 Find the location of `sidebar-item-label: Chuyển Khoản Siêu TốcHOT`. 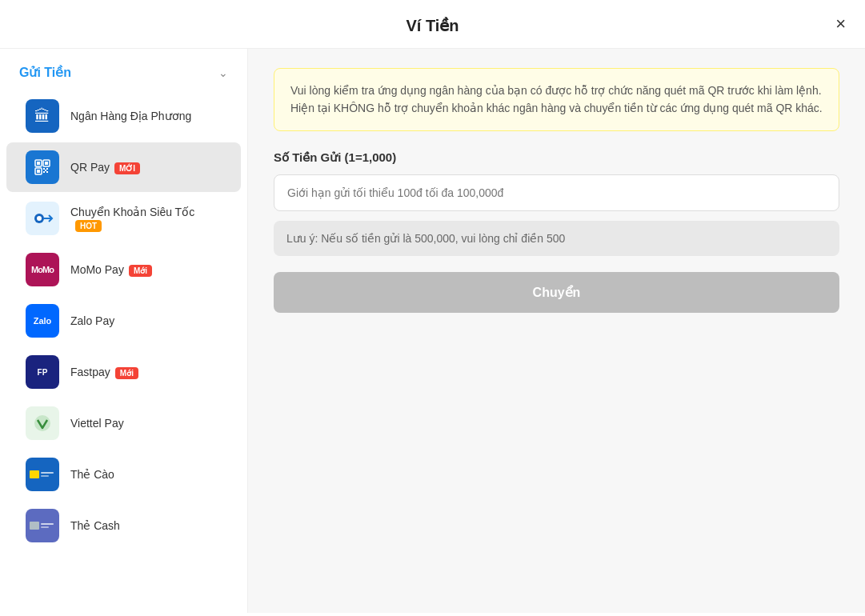

sidebar-item-label: Chuyển Khoản Siêu TốcHOT is located at coordinates (146, 219).